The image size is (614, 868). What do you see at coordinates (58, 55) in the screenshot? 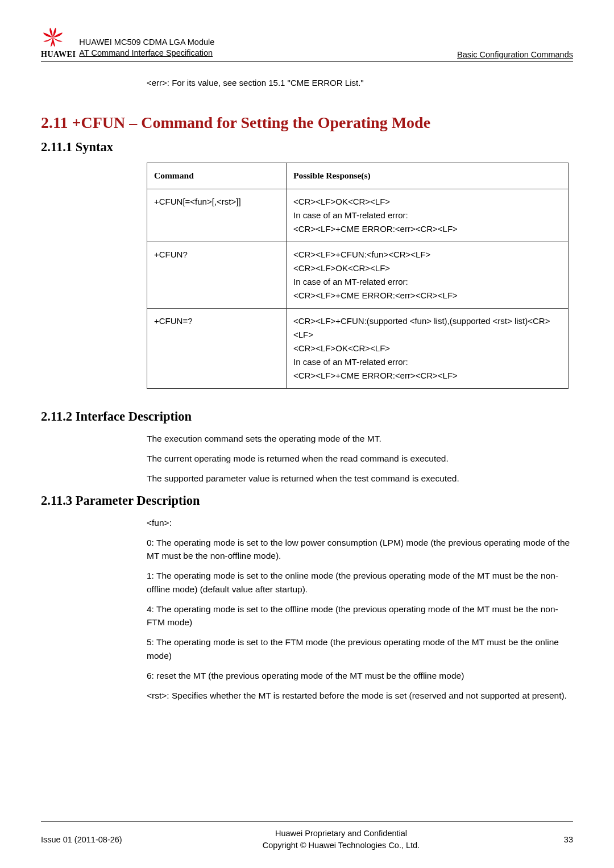
I see `logo-text: HUAWEI` at bounding box center [58, 55].